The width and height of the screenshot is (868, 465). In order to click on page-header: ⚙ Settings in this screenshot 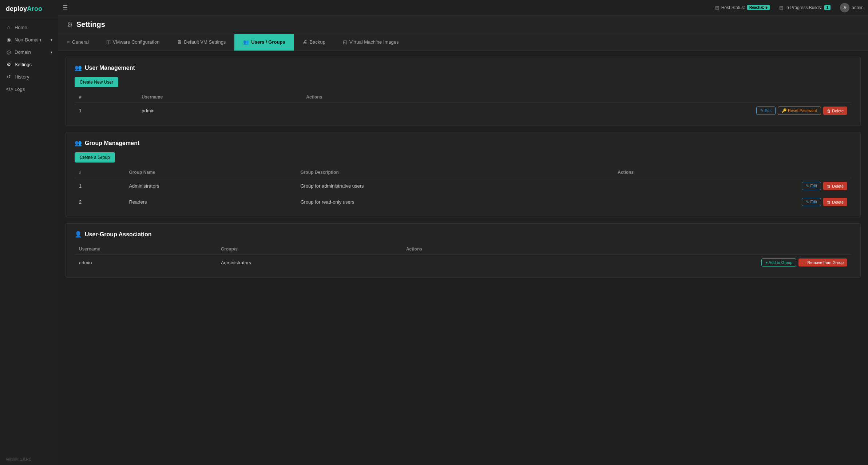, I will do `click(463, 25)`.